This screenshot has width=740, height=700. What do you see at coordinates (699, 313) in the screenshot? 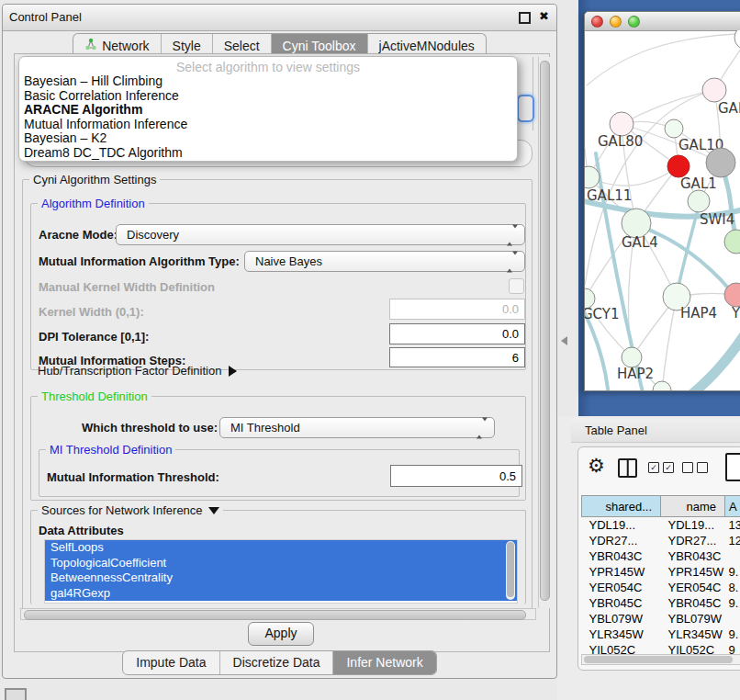
I see `node-label-hap4: HAP4` at bounding box center [699, 313].